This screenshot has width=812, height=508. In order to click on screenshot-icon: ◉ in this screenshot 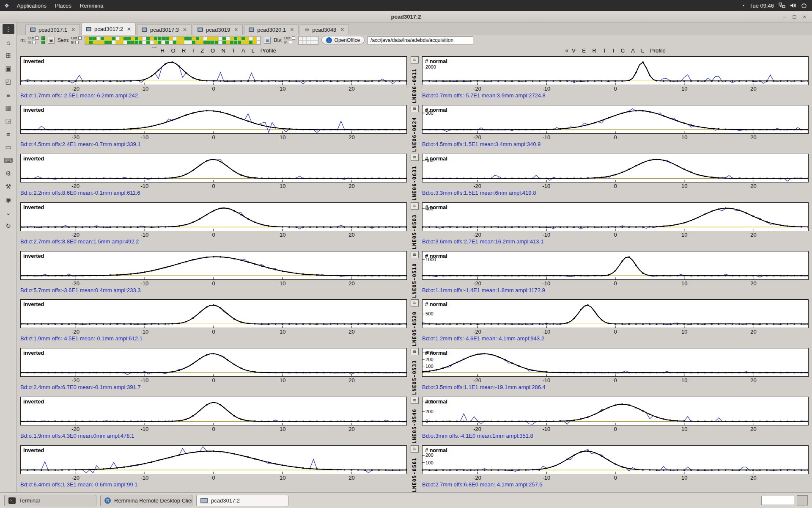, I will do `click(8, 200)`.